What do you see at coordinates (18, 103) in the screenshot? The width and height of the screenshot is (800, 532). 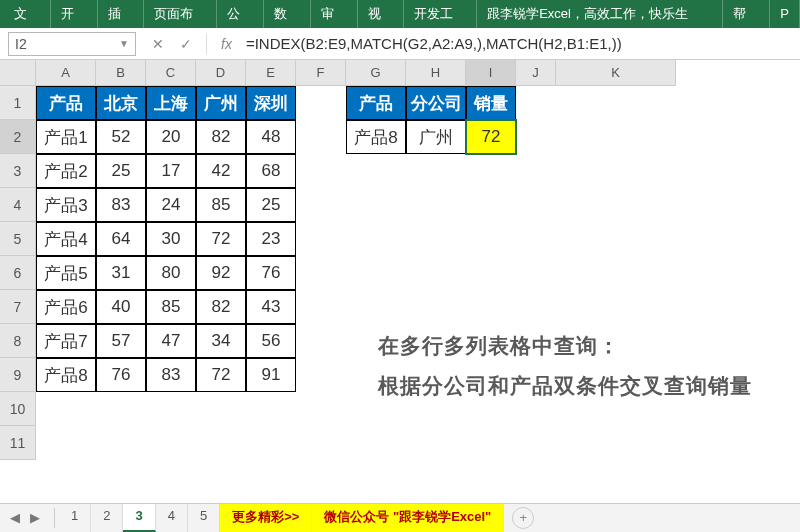 I see `row-header: 1` at bounding box center [18, 103].